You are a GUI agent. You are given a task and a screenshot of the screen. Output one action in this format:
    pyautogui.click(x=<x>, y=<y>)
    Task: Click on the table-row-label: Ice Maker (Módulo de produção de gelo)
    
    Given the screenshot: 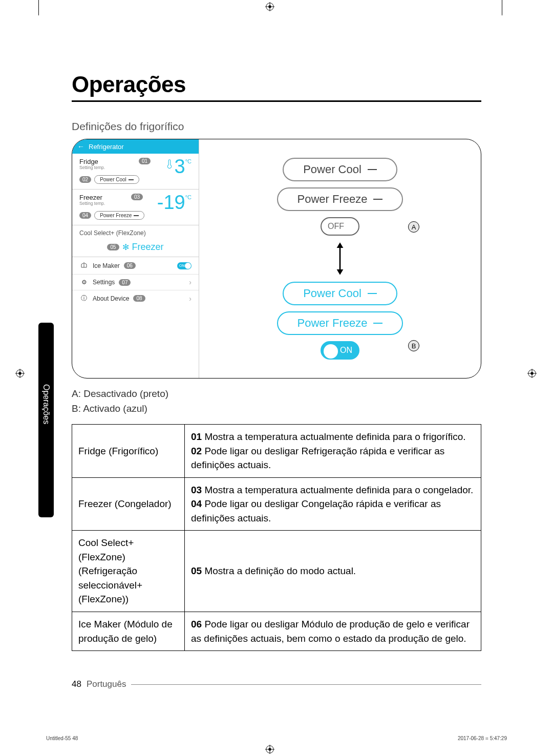 What is the action you would take?
    pyautogui.click(x=129, y=632)
    